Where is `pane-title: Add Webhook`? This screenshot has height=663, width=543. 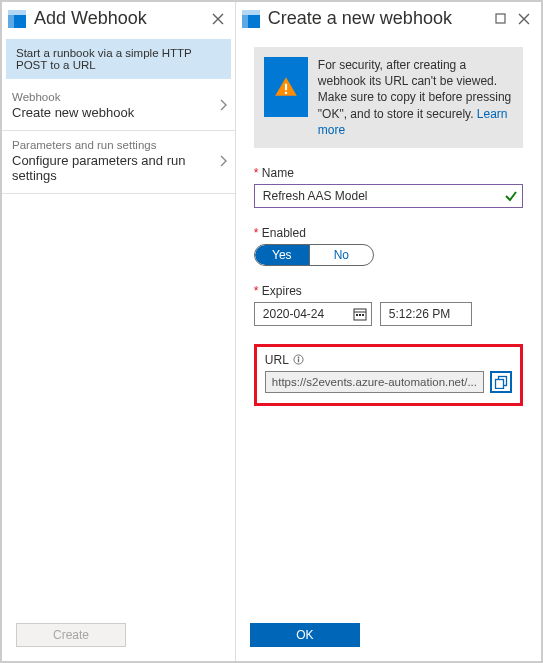 pane-title: Add Webhook is located at coordinates (118, 18).